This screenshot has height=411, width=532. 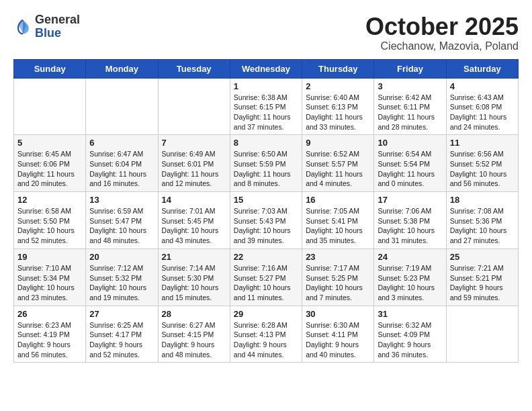 What do you see at coordinates (23, 27) in the screenshot?
I see `logo-icon` at bounding box center [23, 27].